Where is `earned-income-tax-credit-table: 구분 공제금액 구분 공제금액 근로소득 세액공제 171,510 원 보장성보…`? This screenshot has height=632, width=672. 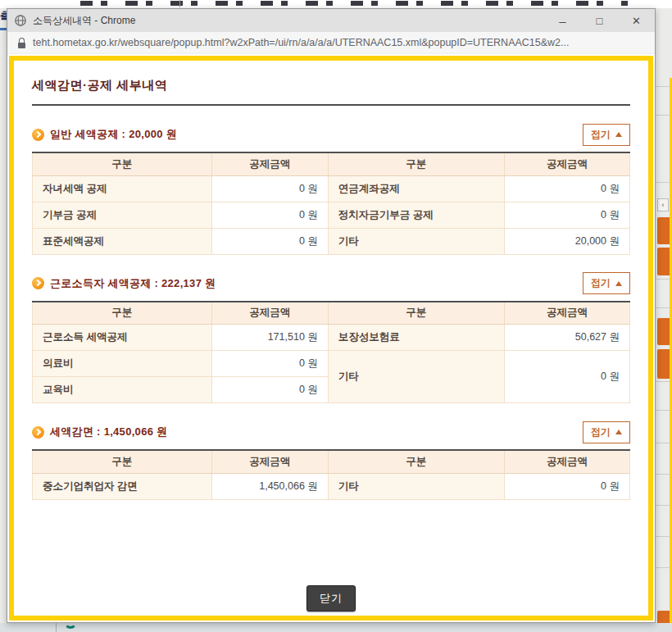
earned-income-tax-credit-table: 구분 공제금액 구분 공제금액 근로소득 세액공제 171,510 원 보장성보… is located at coordinates (331, 352).